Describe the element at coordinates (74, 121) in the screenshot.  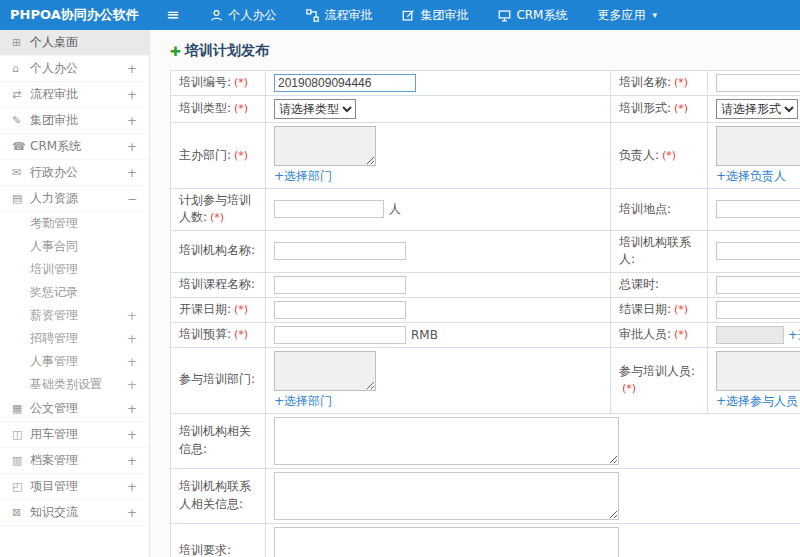
I see `sidebar-item-group-approval: ✎ 集团审批 +` at that location.